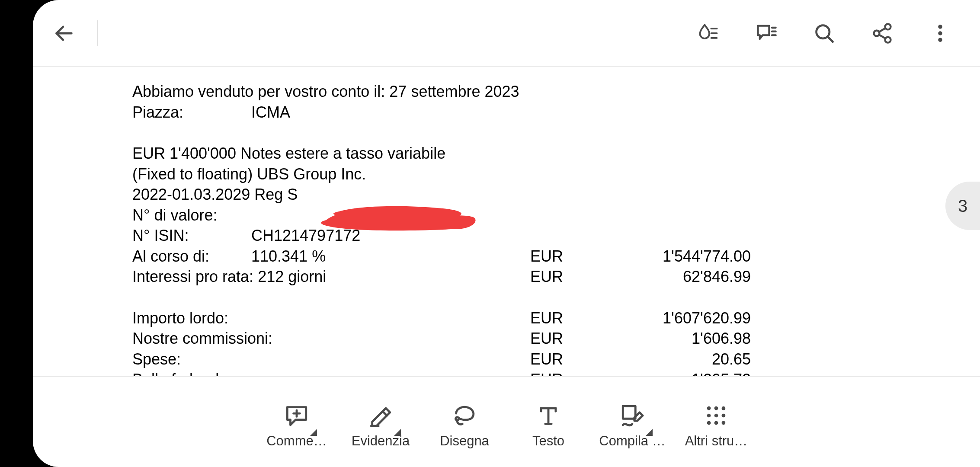  I want to click on comment-panel-button, so click(766, 33).